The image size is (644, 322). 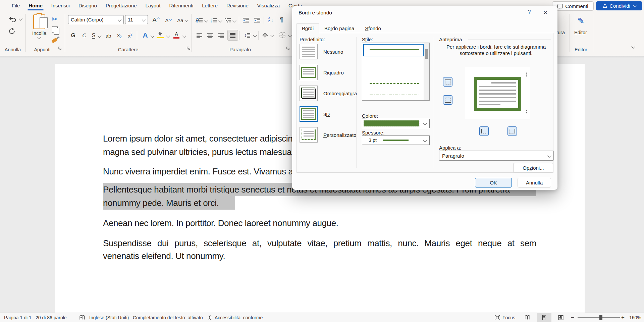 I want to click on zoom-slider-thumb, so click(x=601, y=318).